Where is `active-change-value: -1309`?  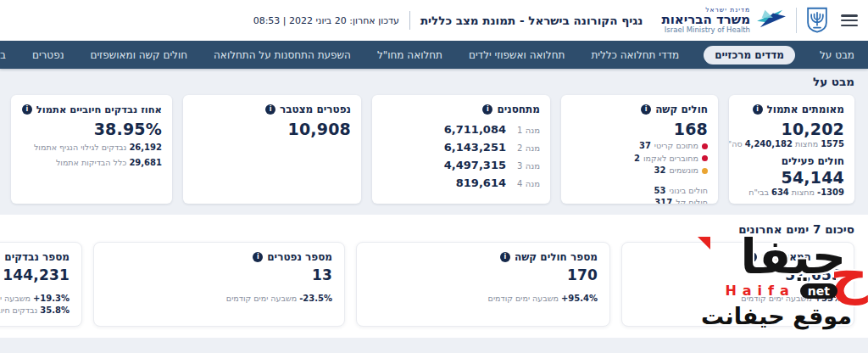 active-change-value: -1309 is located at coordinates (831, 192).